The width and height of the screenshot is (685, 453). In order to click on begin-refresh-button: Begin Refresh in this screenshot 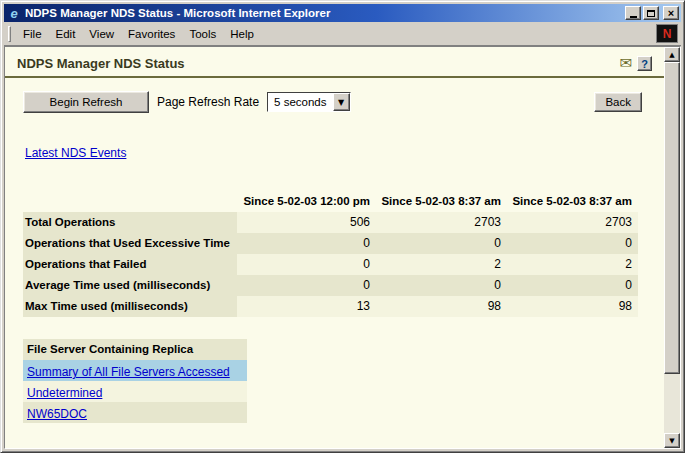, I will do `click(86, 102)`.